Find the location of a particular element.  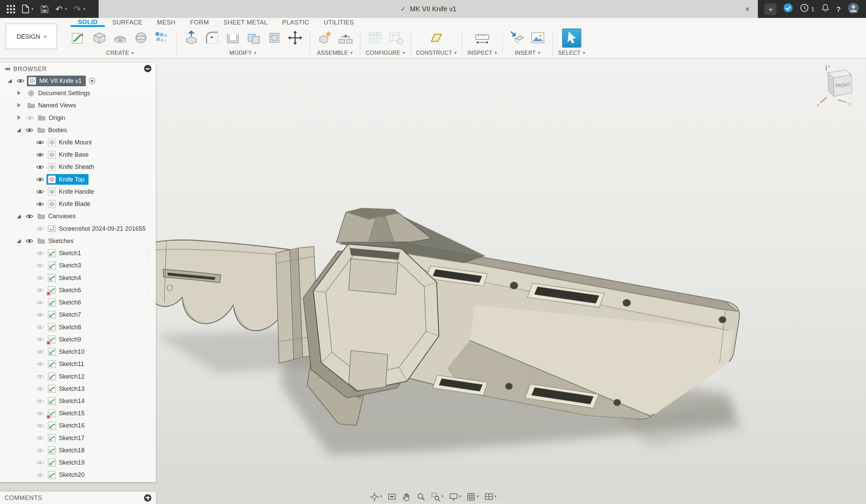

job-status-icon is located at coordinates (804, 9).